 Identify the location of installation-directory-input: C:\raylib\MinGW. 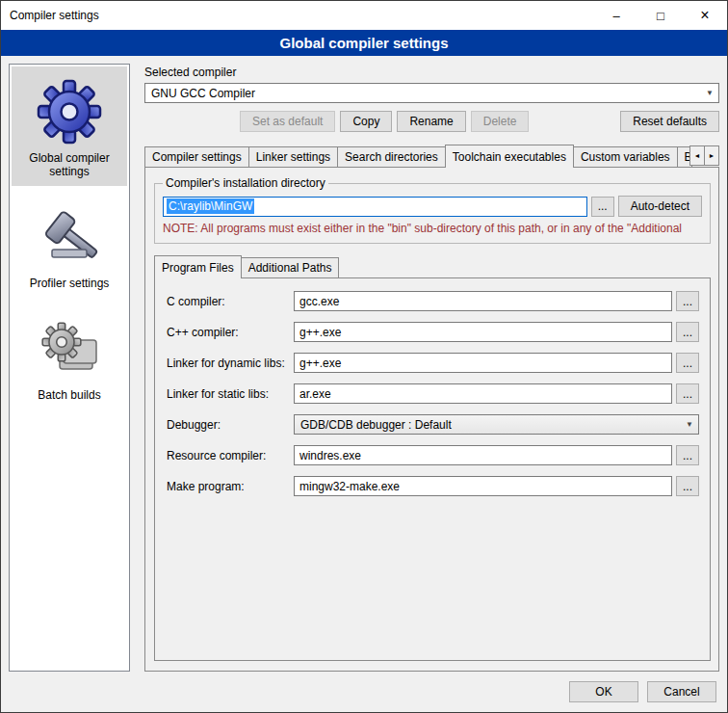
(376, 206).